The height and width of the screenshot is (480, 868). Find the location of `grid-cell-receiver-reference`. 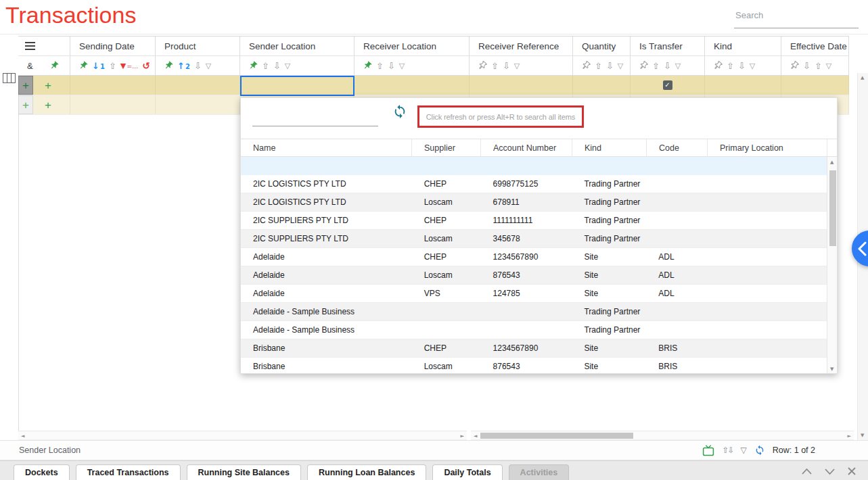

grid-cell-receiver-reference is located at coordinates (521, 85).